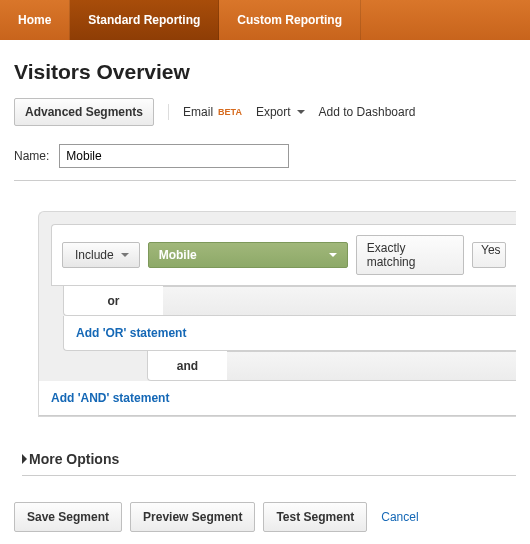 The height and width of the screenshot is (544, 530). I want to click on test-segment-button: Test Segment, so click(315, 517).